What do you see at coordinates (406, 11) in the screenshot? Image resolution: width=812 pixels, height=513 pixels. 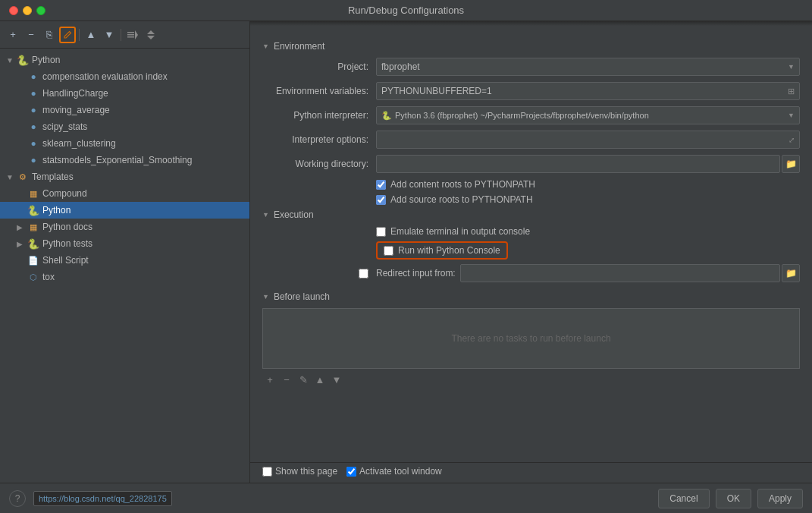 I see `window-title: Run/Debug Configurations` at bounding box center [406, 11].